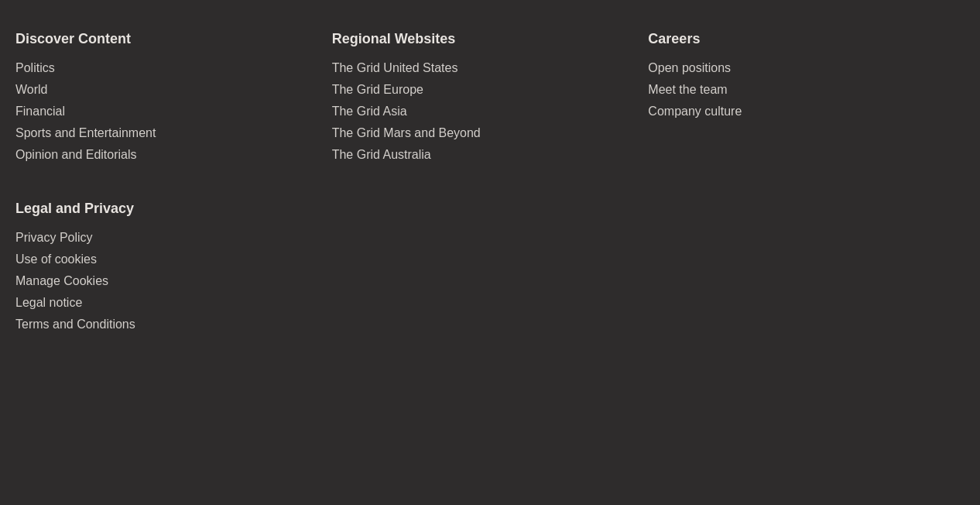 This screenshot has height=505, width=980. Describe the element at coordinates (54, 237) in the screenshot. I see `privacy-policy-link: Privacy Policy` at that location.